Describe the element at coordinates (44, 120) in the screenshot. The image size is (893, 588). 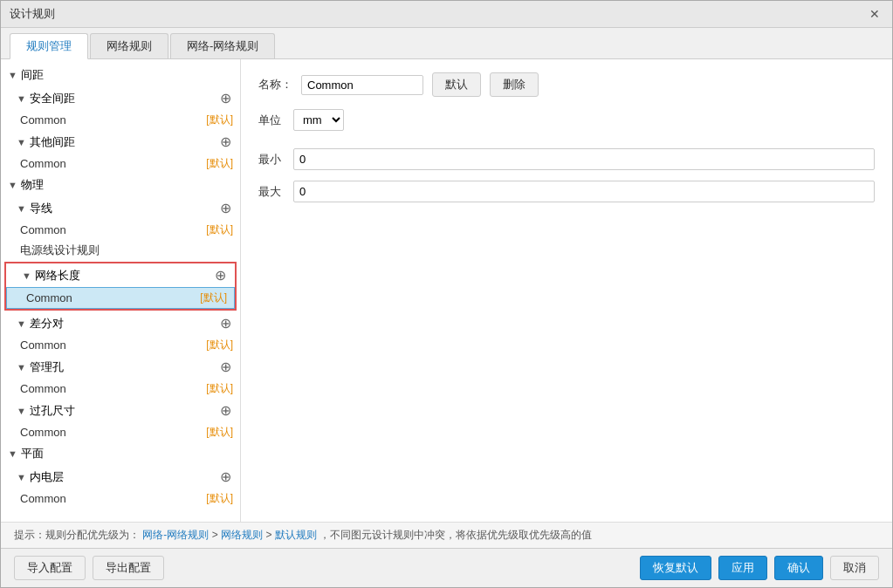
I see `safe-common-label: Common` at that location.